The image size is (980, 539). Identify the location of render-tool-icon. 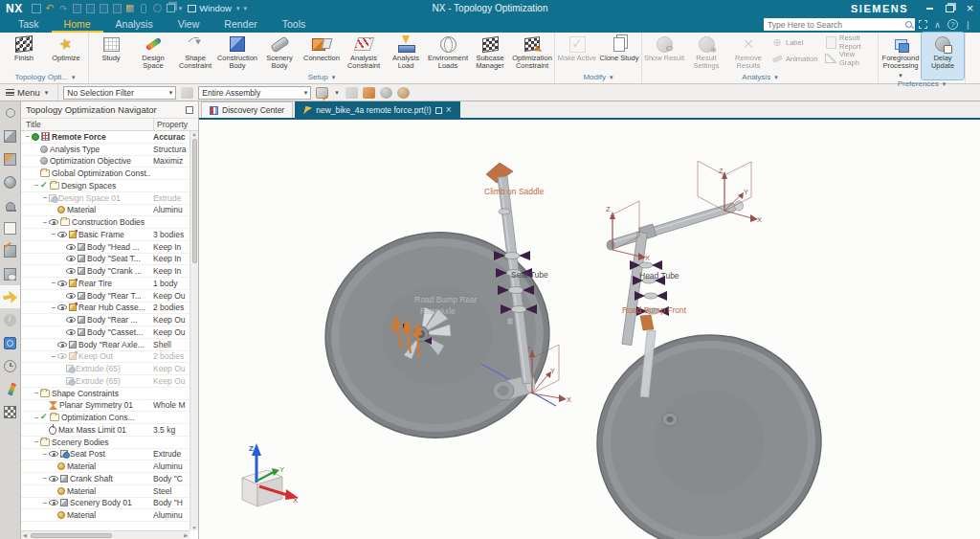
(404, 93).